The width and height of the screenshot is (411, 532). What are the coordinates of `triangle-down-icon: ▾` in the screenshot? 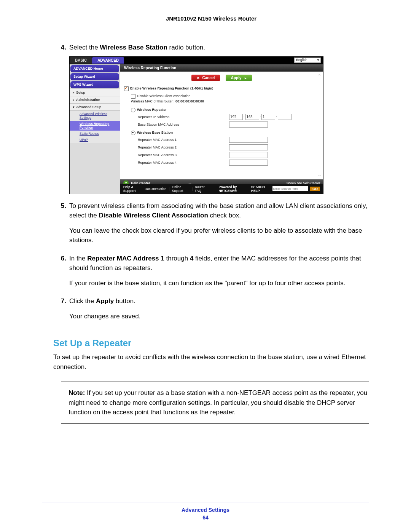 It's located at (74, 107).